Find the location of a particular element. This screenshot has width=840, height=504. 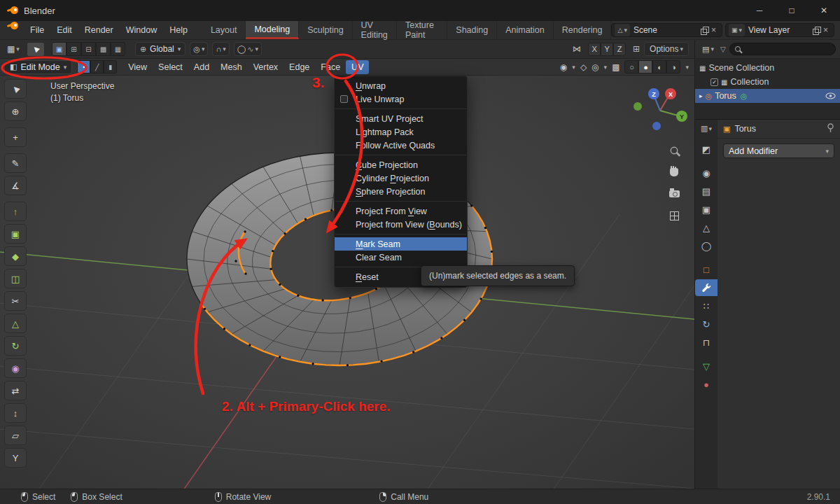

select-op-subtract: ⊟ is located at coordinates (88, 49).